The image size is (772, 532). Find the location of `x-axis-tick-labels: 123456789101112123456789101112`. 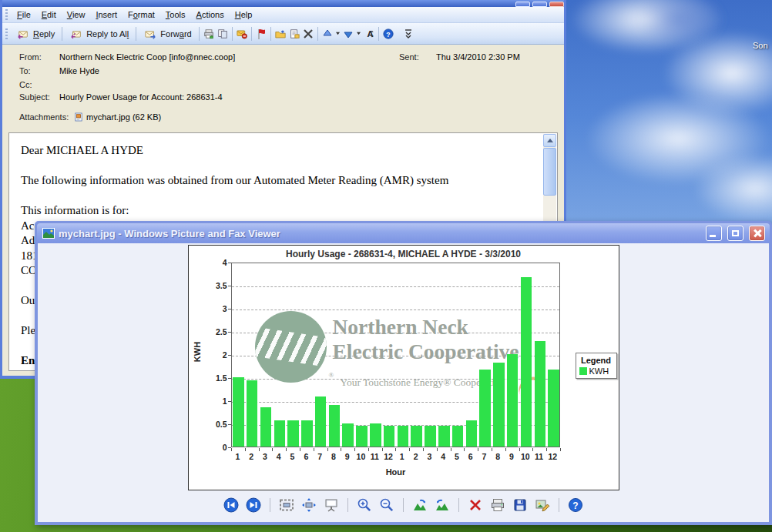

x-axis-tick-labels: 123456789101112123456789101112 is located at coordinates (396, 457).